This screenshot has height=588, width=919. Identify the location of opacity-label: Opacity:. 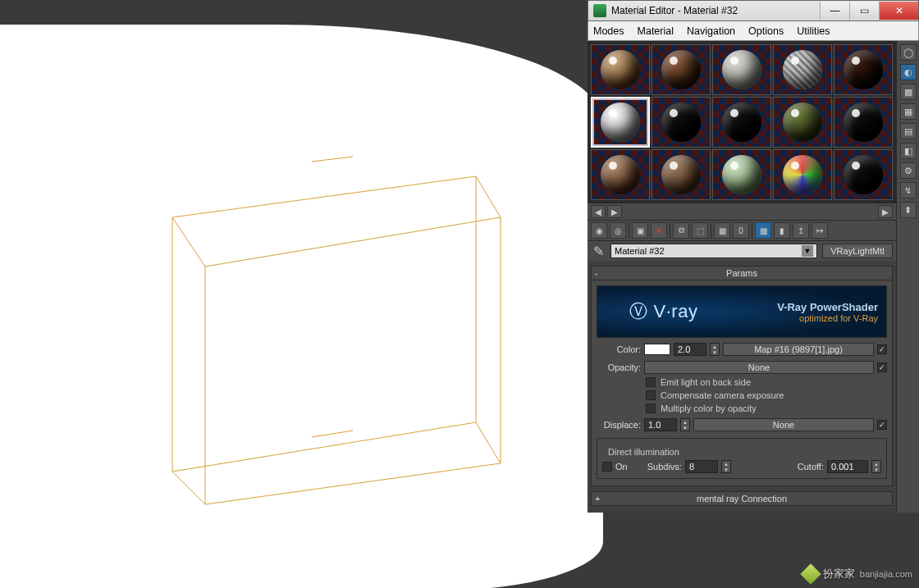
(619, 367).